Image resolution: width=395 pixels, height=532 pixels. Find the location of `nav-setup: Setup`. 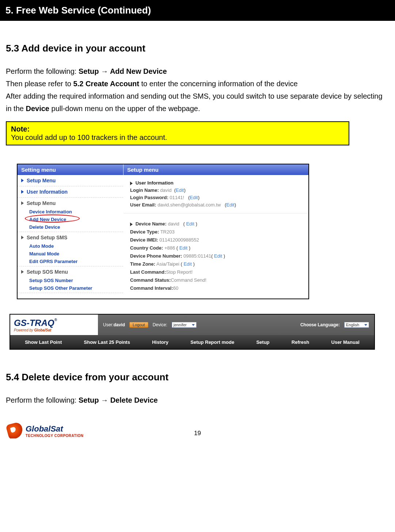

nav-setup: Setup is located at coordinates (263, 342).